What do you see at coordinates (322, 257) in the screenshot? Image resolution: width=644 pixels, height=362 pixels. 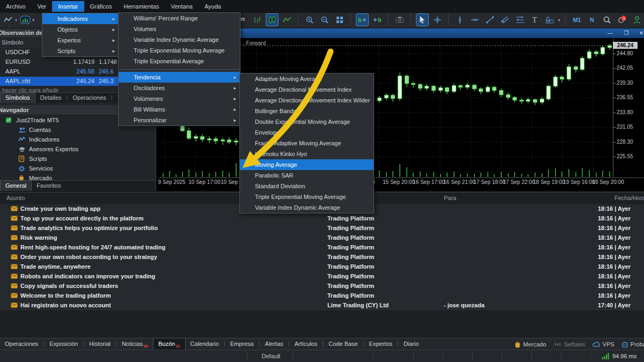 I see `mail-row: Order your own robot according to your s…` at bounding box center [322, 257].